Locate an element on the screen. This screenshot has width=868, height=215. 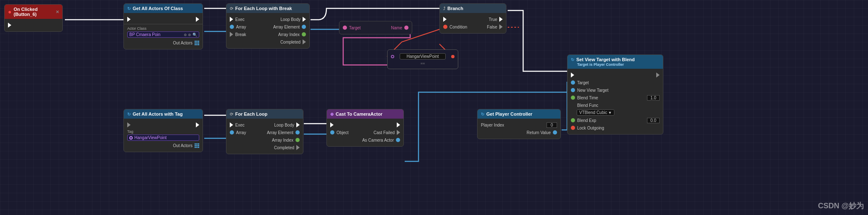
branch-title: Branch is located at coordinates (455, 8).